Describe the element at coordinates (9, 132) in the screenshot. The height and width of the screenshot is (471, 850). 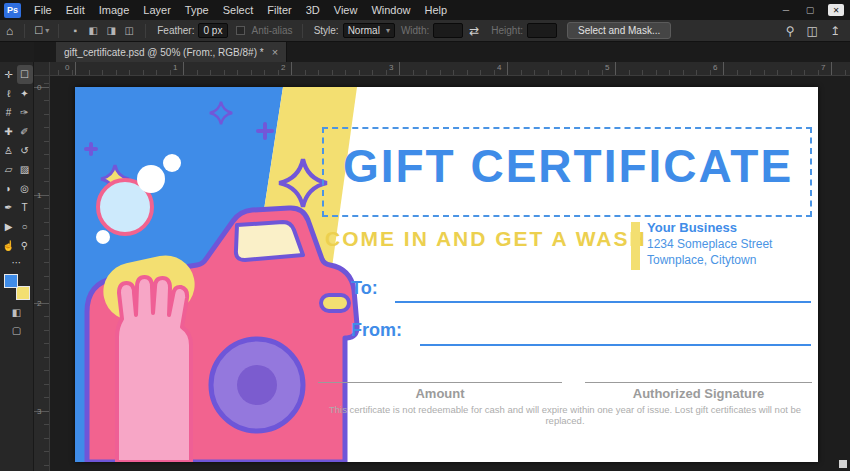
I see `spot-healing-brush-tool-button: ✚` at that location.